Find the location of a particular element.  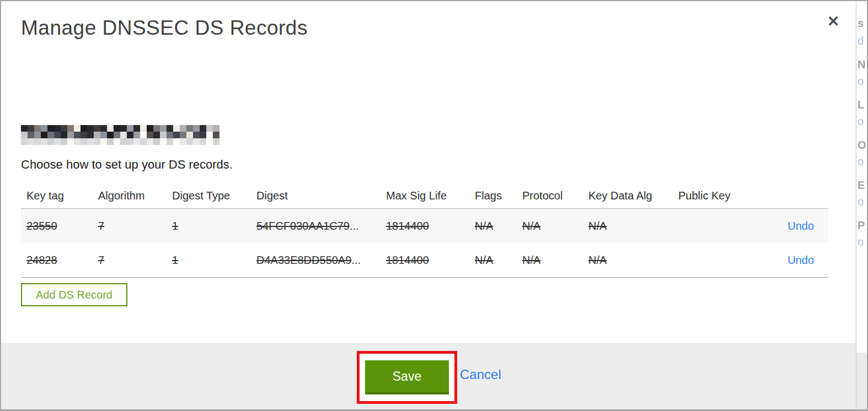

background-page-strip: sdNoLoOoEoPo is located at coordinates (861, 205).